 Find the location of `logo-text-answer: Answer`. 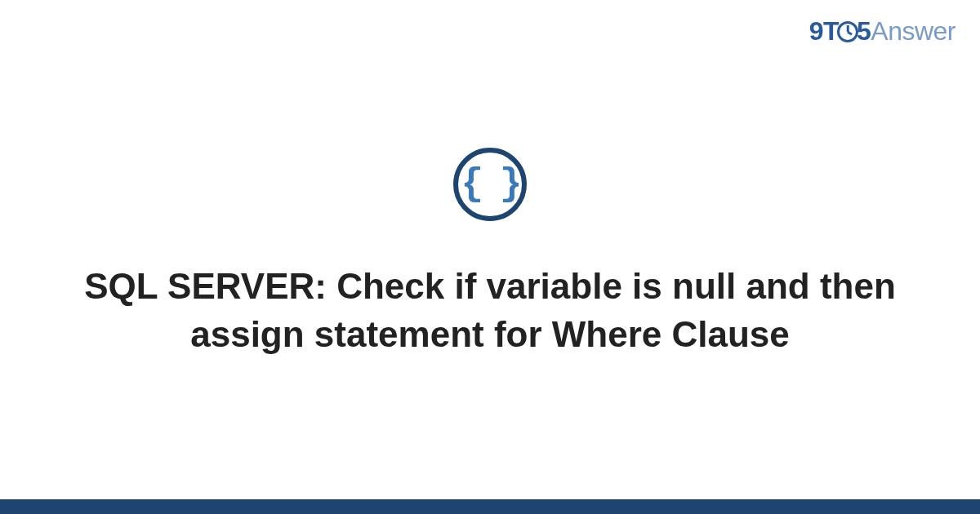

logo-text-answer: Answer is located at coordinates (913, 31).